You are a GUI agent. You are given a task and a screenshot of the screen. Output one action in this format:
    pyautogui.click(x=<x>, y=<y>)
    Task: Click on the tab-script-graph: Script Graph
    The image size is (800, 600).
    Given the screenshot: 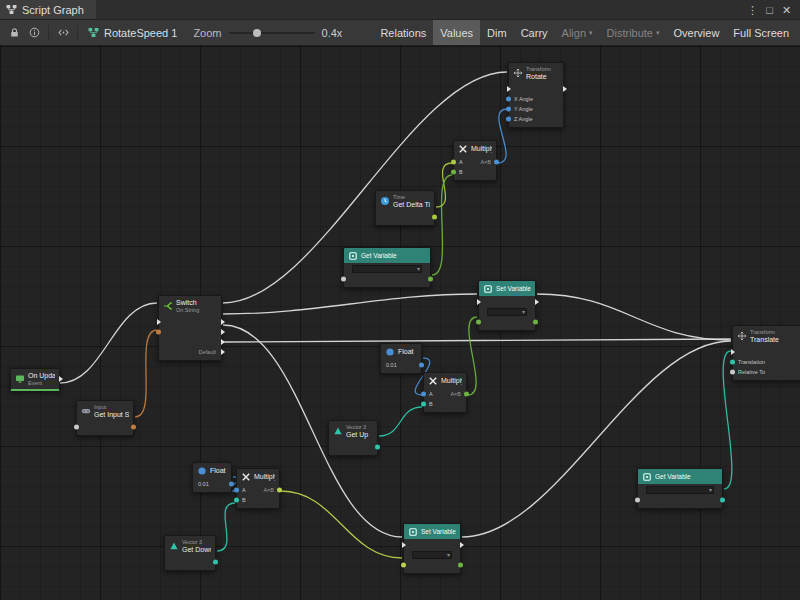 What is the action you would take?
    pyautogui.click(x=48, y=10)
    